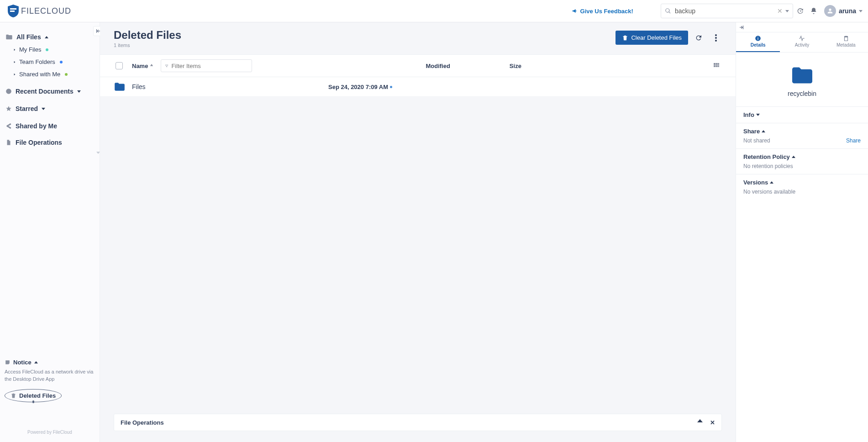  What do you see at coordinates (830, 11) in the screenshot?
I see `avatar` at bounding box center [830, 11].